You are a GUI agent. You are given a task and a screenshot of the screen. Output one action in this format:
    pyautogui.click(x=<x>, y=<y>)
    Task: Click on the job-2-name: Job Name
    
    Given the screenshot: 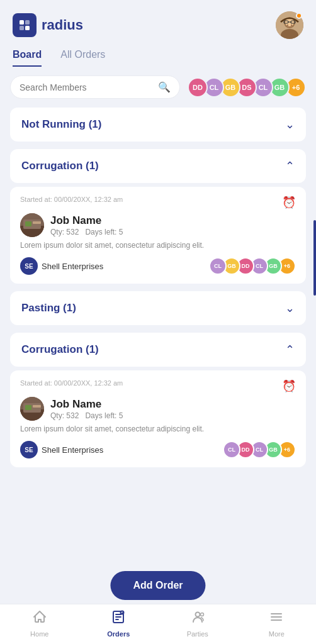 What is the action you would take?
    pyautogui.click(x=87, y=404)
    